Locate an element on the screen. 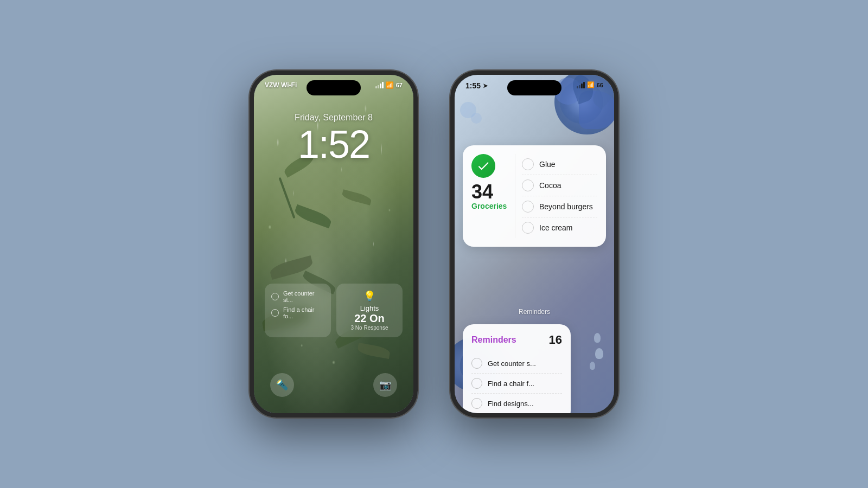  lights-no-response: 3 No Response is located at coordinates (369, 328).